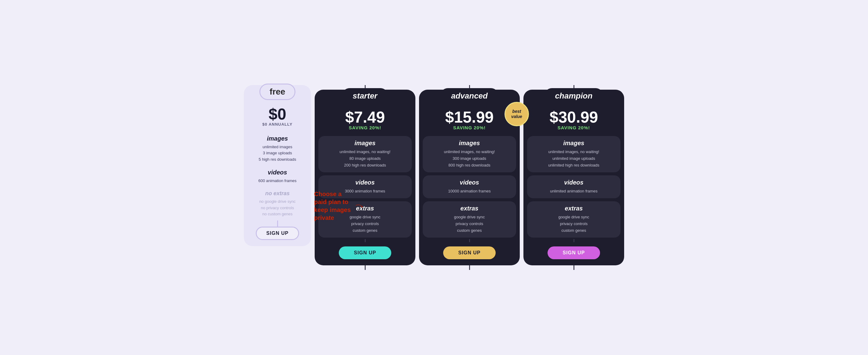 The image size is (868, 355). I want to click on free-price-annual: $0 ANNUALLY, so click(278, 124).